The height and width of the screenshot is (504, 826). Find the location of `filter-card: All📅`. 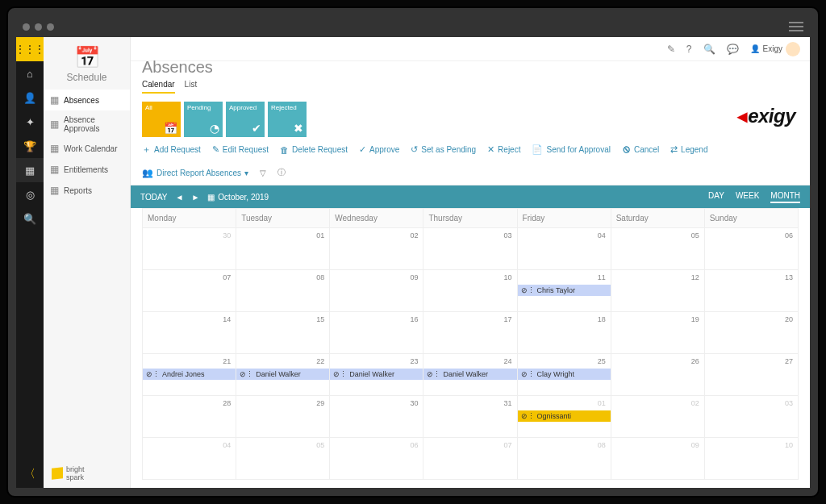

filter-card: All📅 is located at coordinates (161, 119).